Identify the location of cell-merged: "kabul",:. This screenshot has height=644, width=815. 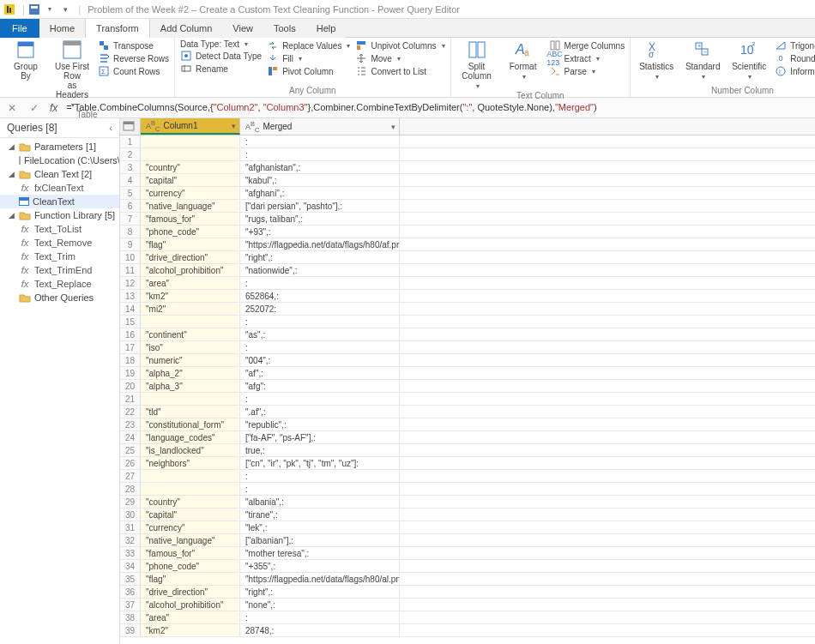
(320, 180).